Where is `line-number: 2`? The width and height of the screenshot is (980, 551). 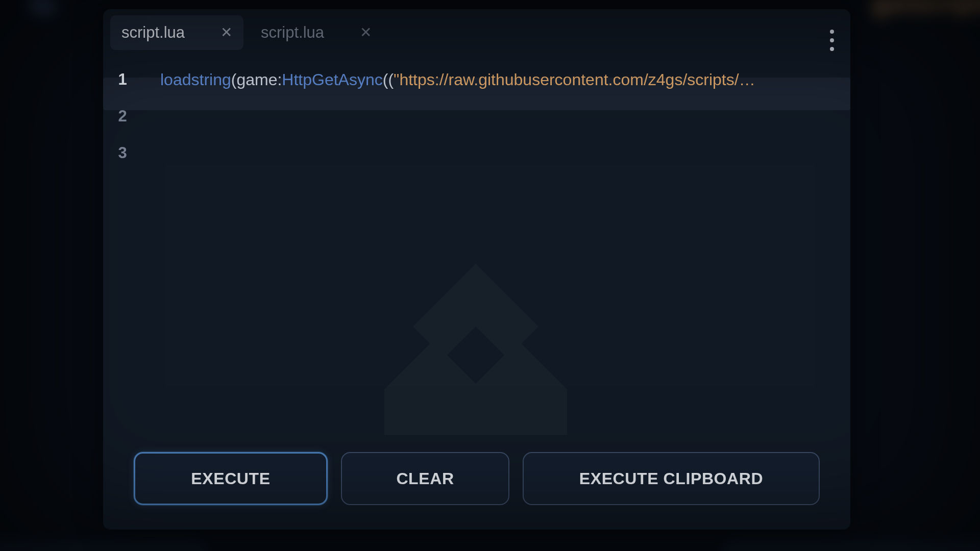 line-number: 2 is located at coordinates (122, 116).